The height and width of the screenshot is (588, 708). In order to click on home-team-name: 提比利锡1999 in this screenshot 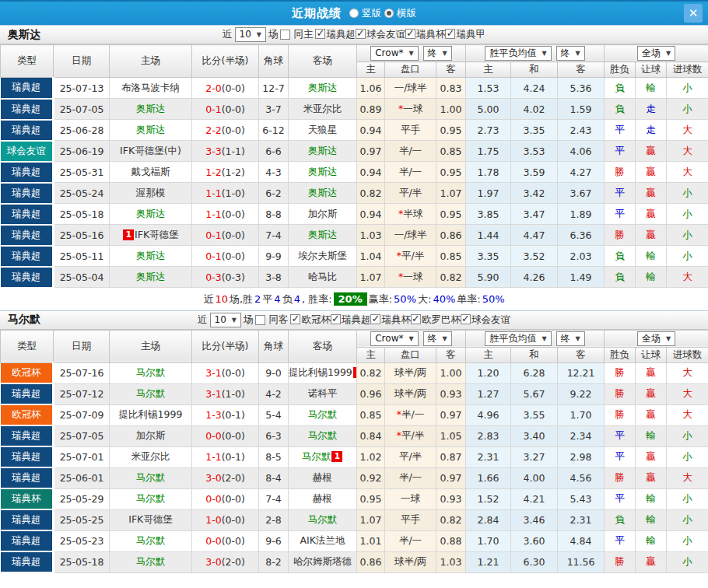, I will do `click(151, 414)`.